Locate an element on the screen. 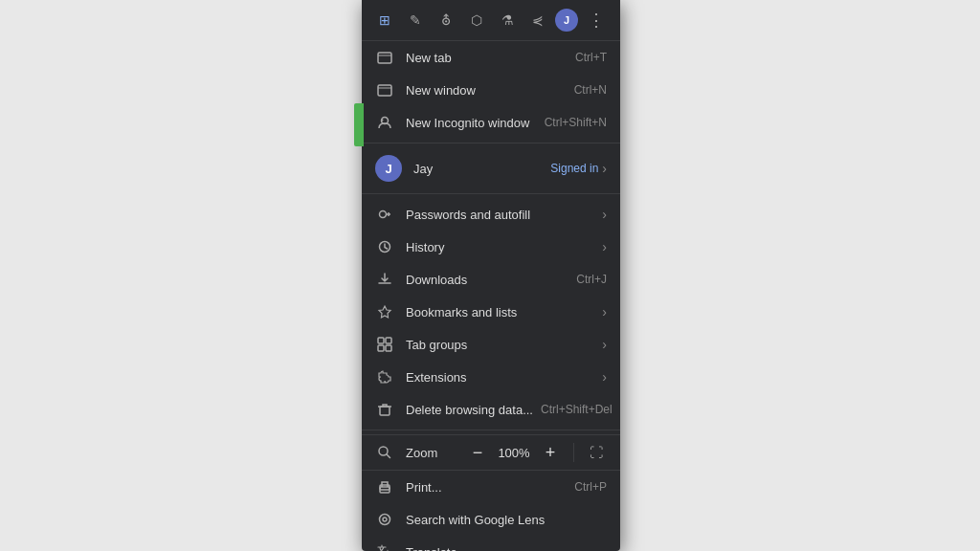  tab-groups-arrow-icon: › is located at coordinates (605, 344).